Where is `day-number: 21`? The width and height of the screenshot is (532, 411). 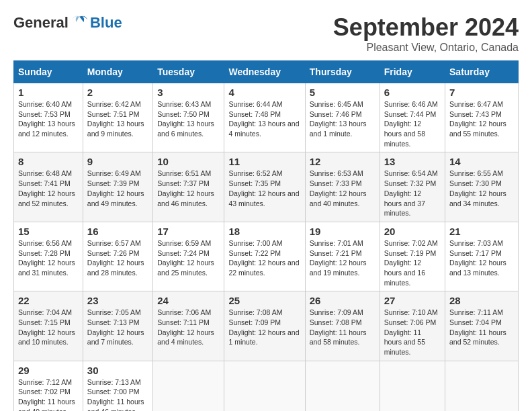
day-number: 21 is located at coordinates (482, 231).